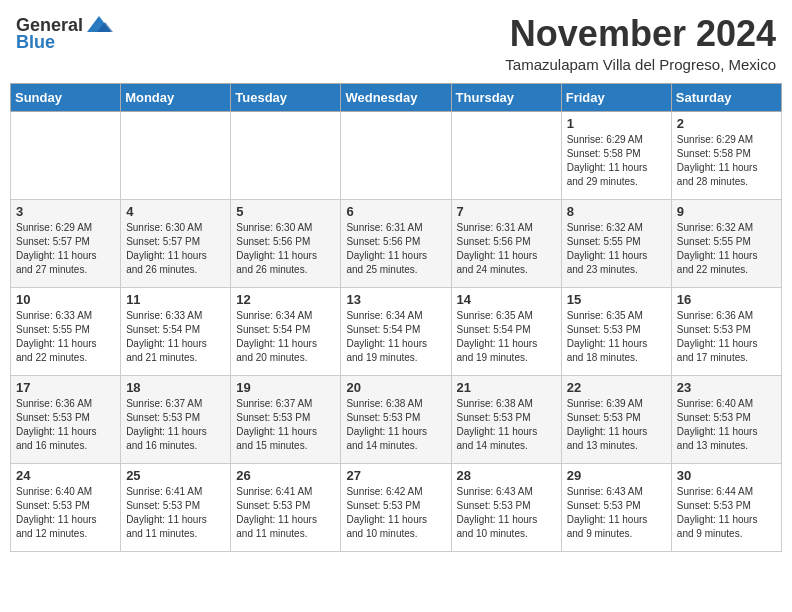 Image resolution: width=792 pixels, height=612 pixels. Describe the element at coordinates (286, 97) in the screenshot. I see `weekday-header-tuesday: Tuesday` at that location.